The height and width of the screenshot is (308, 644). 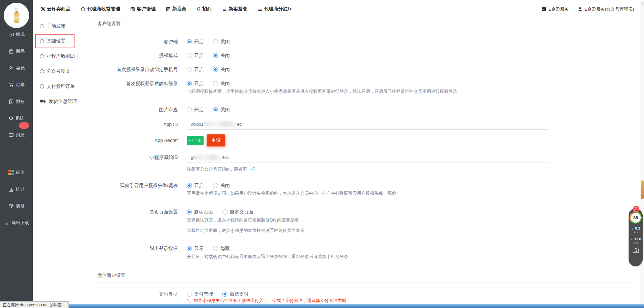 What do you see at coordinates (200, 212) in the screenshot?
I see `radio-home-default: 默认页面` at bounding box center [200, 212].